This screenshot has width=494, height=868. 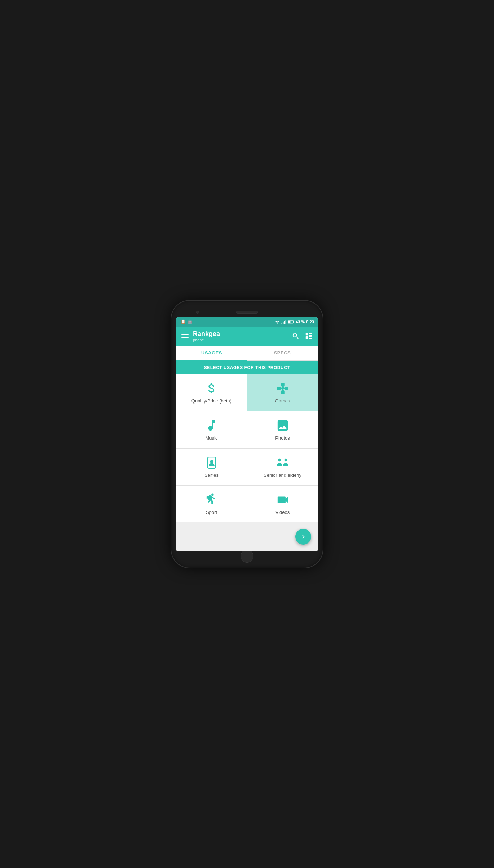 What do you see at coordinates (247, 322) in the screenshot?
I see `status-bar: 📋 🤖` at bounding box center [247, 322].